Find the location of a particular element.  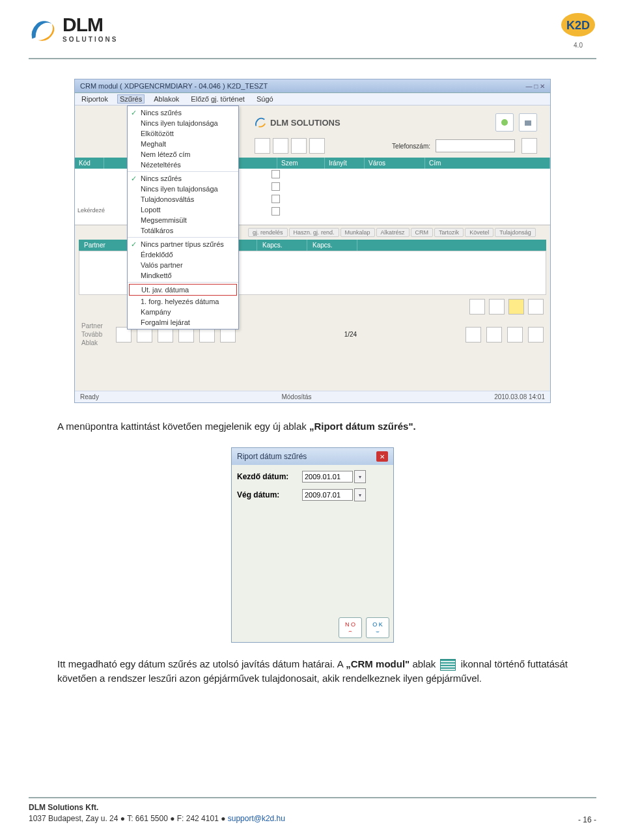

window-controls-icon: — □ ✕ is located at coordinates (535, 86).